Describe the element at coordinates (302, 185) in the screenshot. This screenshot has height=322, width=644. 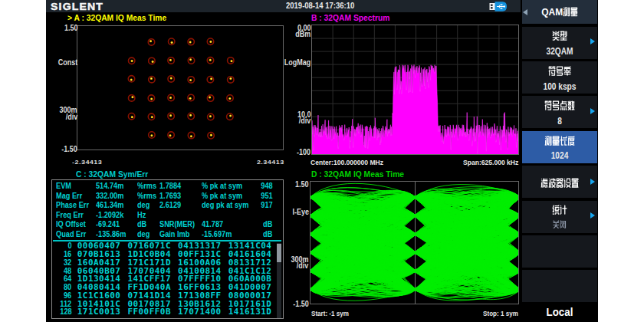
I see `d-y-top-label: 1.50` at that location.